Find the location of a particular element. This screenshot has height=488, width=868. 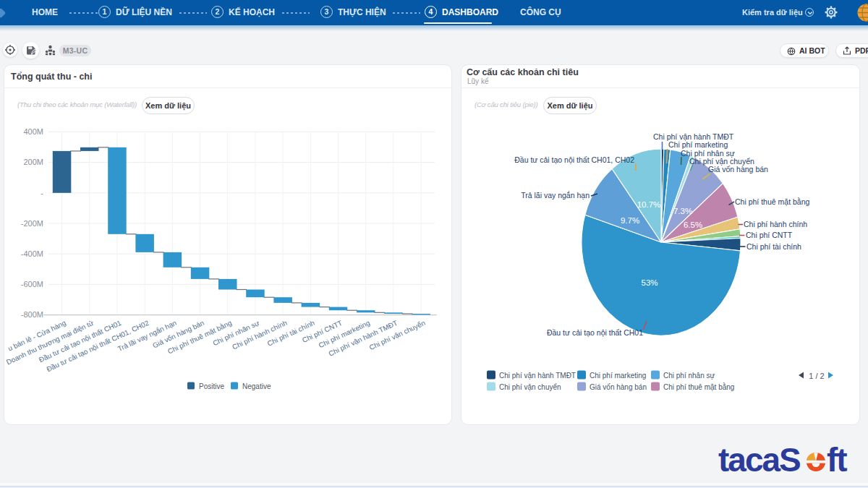

svg-text: -200M is located at coordinates (32, 223).